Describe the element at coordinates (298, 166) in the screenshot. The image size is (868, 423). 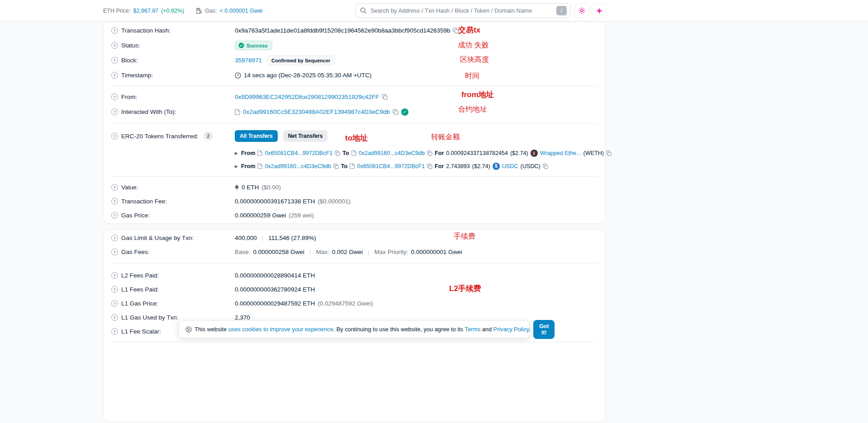
I see `transfer-from-link: 0x2ad99160...c4D3eC9db` at that location.